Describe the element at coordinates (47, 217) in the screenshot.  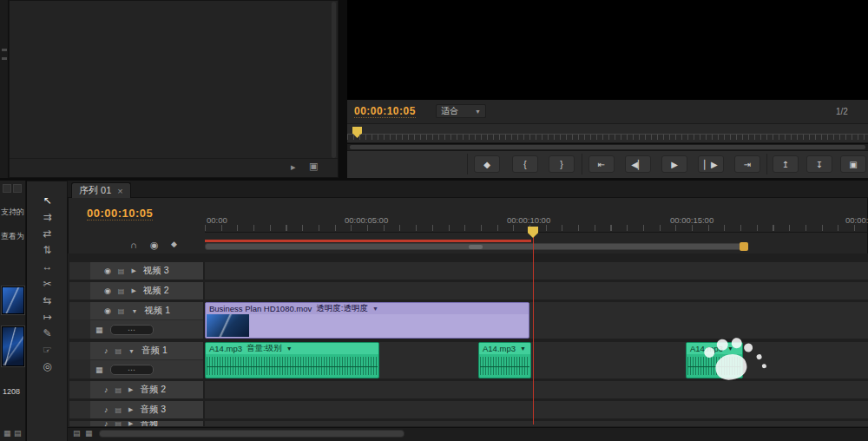
I see `track-select-tool: ⇉` at that location.